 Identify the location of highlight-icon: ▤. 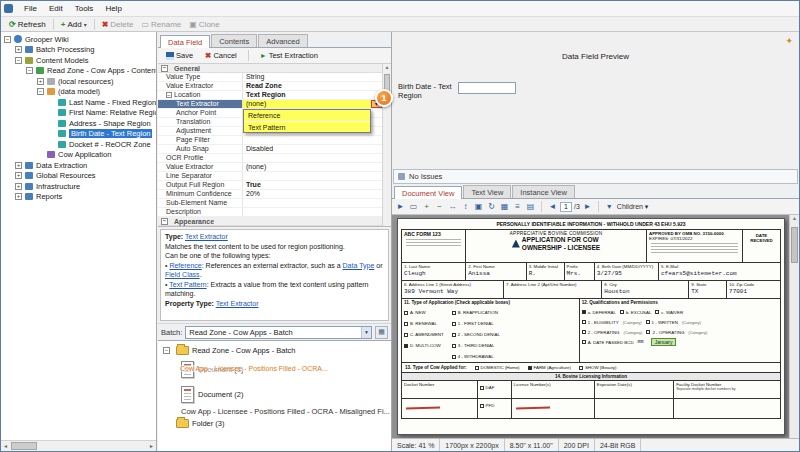
(530, 206).